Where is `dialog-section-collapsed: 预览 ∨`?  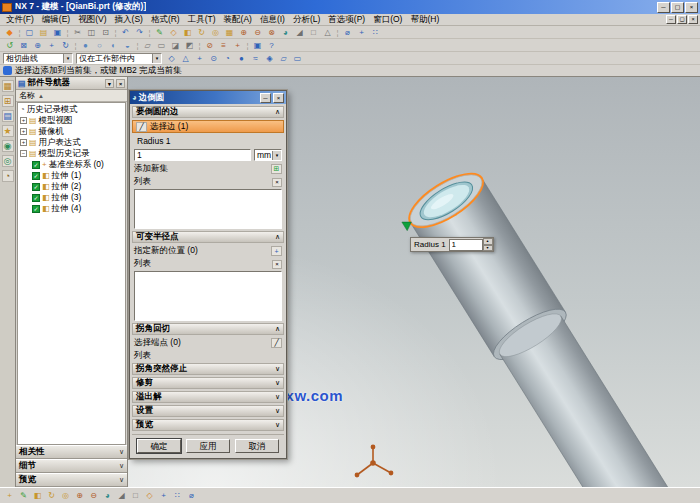 dialog-section-collapsed: 预览 ∨ is located at coordinates (208, 425).